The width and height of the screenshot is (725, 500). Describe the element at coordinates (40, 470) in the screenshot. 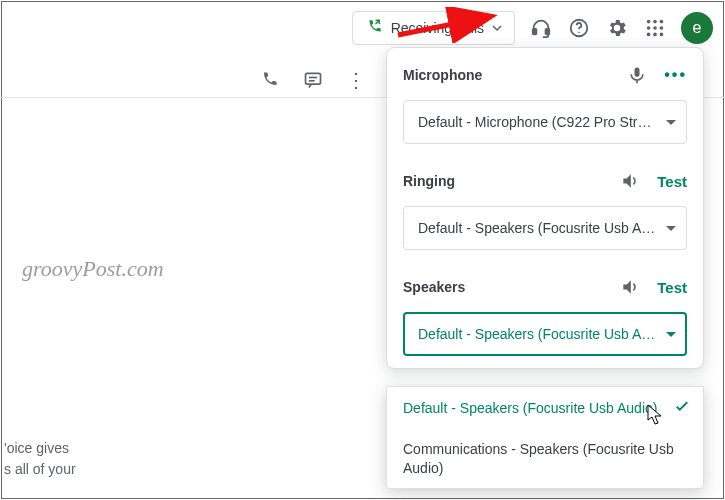

I see `hint-line2: s all of your` at that location.